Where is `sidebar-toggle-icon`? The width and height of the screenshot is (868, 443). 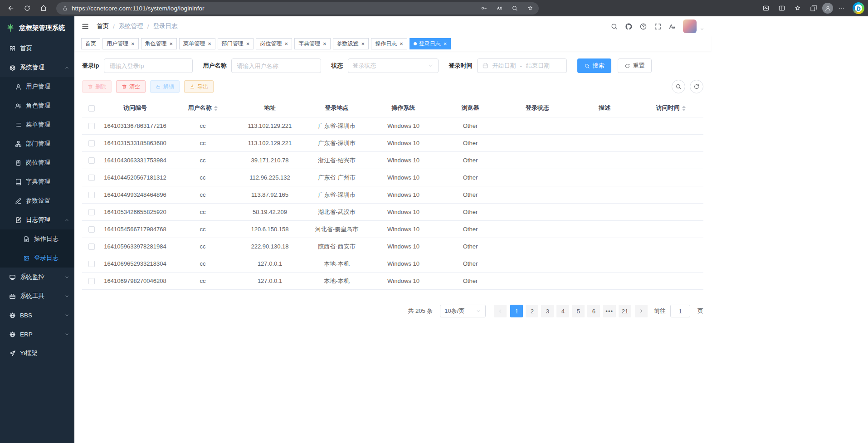
sidebar-toggle-icon is located at coordinates (85, 26).